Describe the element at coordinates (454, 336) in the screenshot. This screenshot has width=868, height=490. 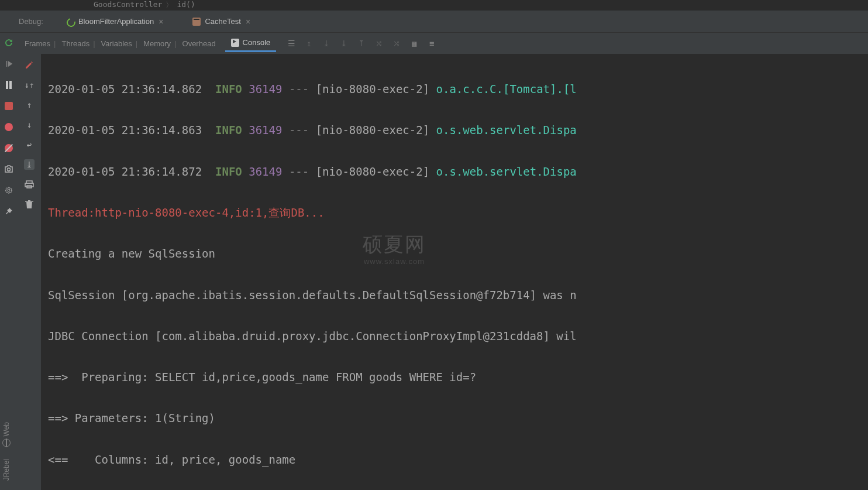
I see `log-line: JDBC Connection [com.alibaba.druid.proxy…` at that location.